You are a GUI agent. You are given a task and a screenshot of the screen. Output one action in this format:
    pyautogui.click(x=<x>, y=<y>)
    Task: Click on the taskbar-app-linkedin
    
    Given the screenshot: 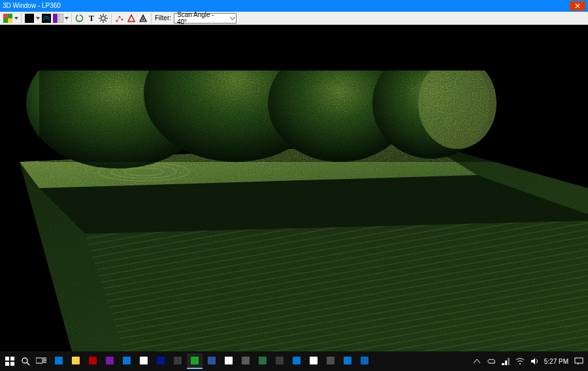 What is the action you would take?
    pyautogui.click(x=365, y=361)
    